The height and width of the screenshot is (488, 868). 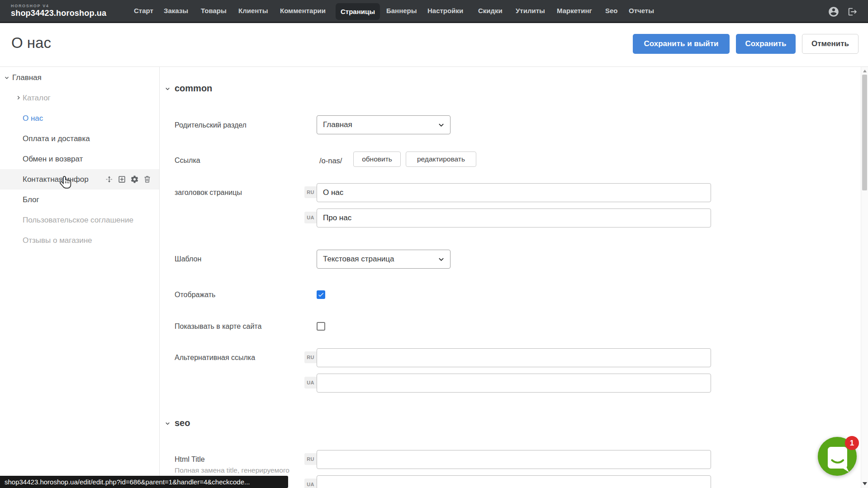 I want to click on nav-item-utilities: Утилиты, so click(x=530, y=11).